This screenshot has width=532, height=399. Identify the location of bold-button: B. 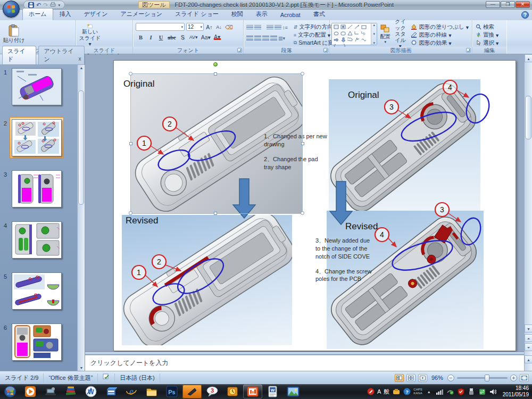
(140, 37).